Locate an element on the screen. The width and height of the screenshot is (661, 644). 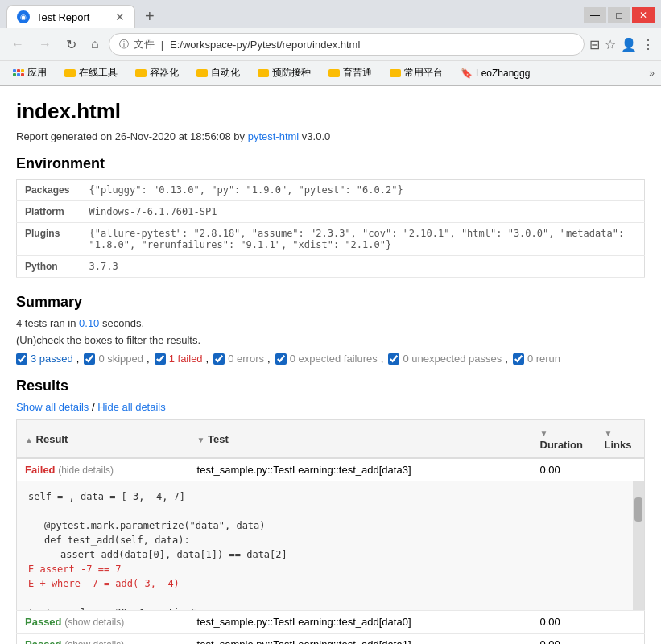
show-all-link: Show all details is located at coordinates (52, 407).